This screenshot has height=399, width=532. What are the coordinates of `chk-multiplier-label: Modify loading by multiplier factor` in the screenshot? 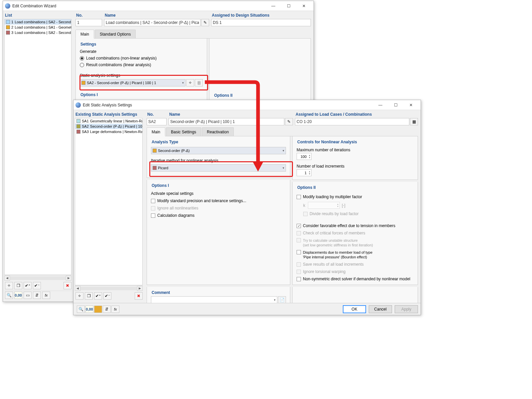 It's located at (332, 197).